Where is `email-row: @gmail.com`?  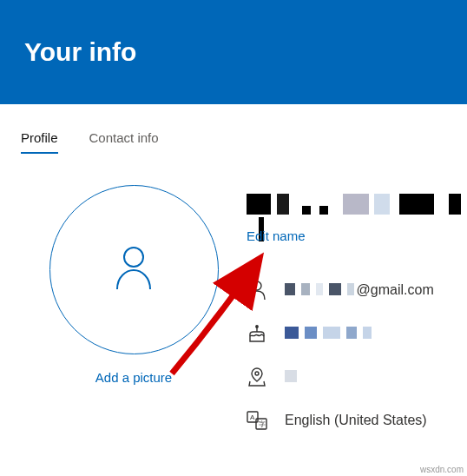 email-row: @gmail.com is located at coordinates (357, 290).